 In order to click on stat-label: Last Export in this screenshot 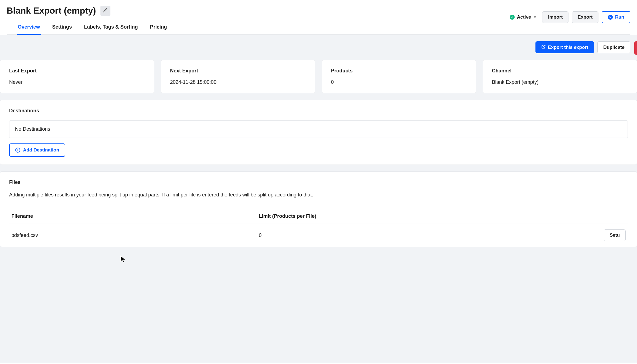, I will do `click(77, 71)`.